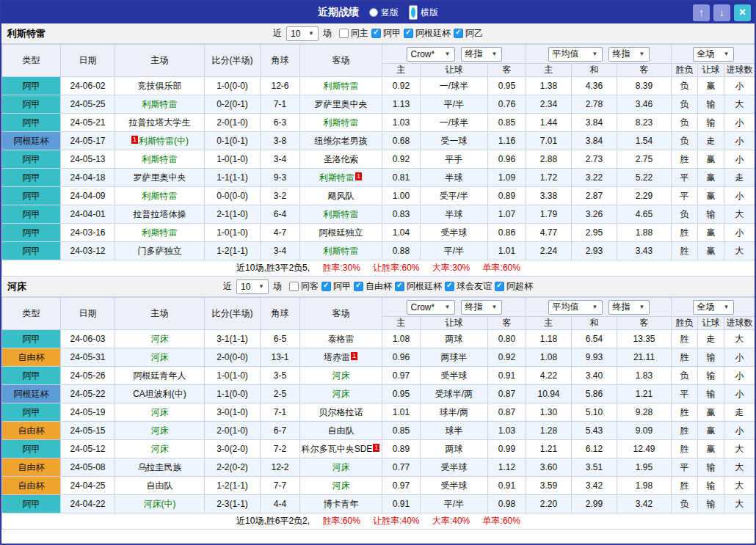 This screenshot has width=756, height=545. Describe the element at coordinates (160, 376) in the screenshot. I see `home-team-link: 阿根廷青年人` at that location.